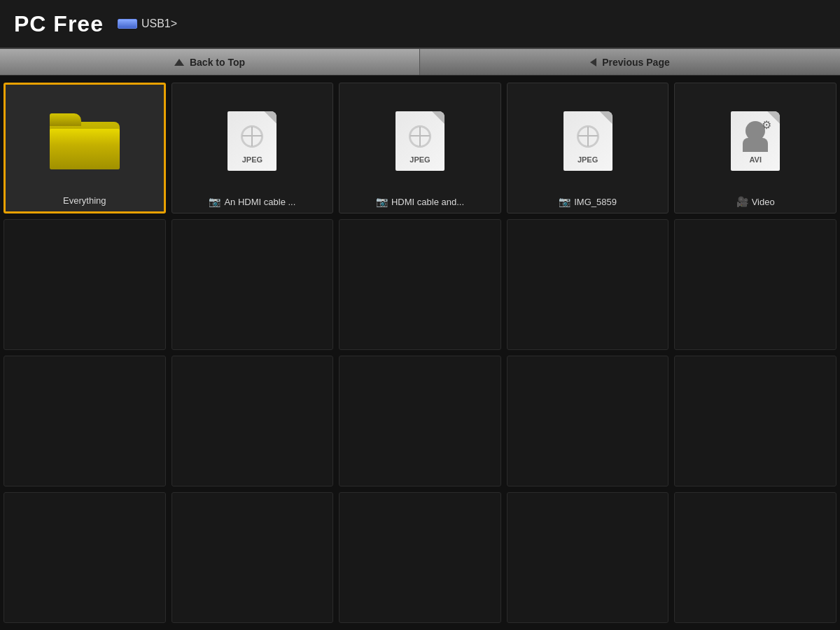 This screenshot has height=630, width=840. Describe the element at coordinates (420, 148) in the screenshot. I see `file-item-hdmi2: JPEG 📷 HDMI cable and...` at that location.